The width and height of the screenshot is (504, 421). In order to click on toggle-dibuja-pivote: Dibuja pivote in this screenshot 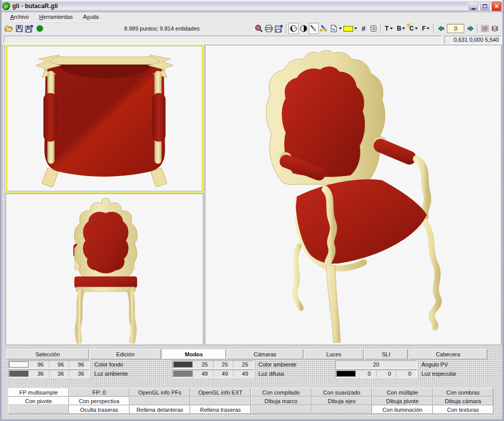, I will do `click(403, 401)`.